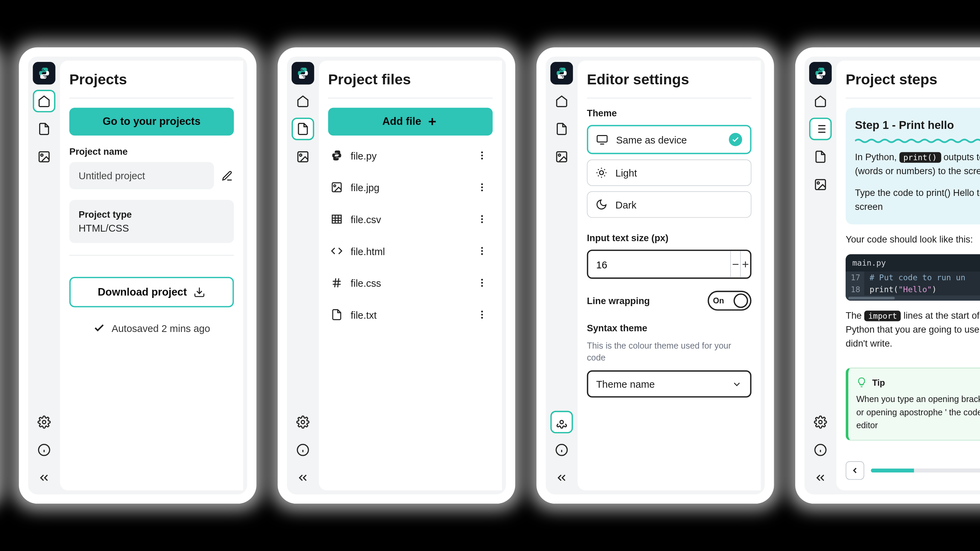  I want to click on code-example: main.py 17 # Put code to run un 18 print…, so click(913, 278).